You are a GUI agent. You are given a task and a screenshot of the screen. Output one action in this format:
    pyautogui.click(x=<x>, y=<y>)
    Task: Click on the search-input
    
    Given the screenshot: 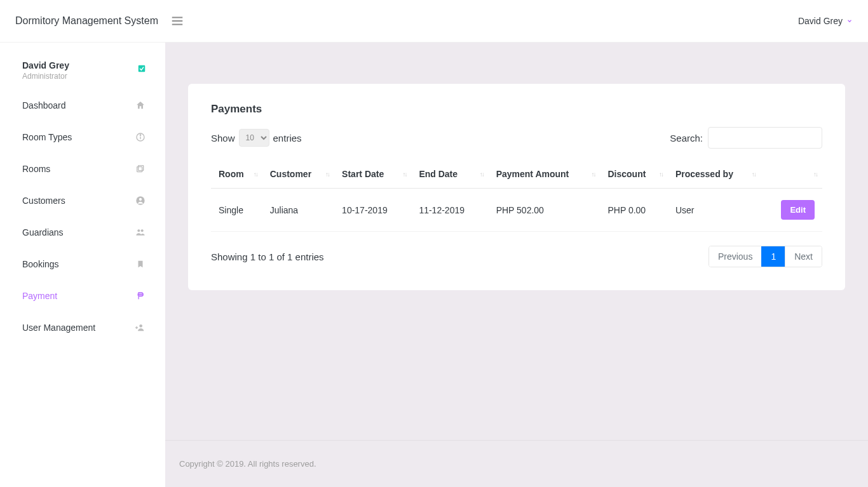 What is the action you would take?
    pyautogui.click(x=765, y=138)
    